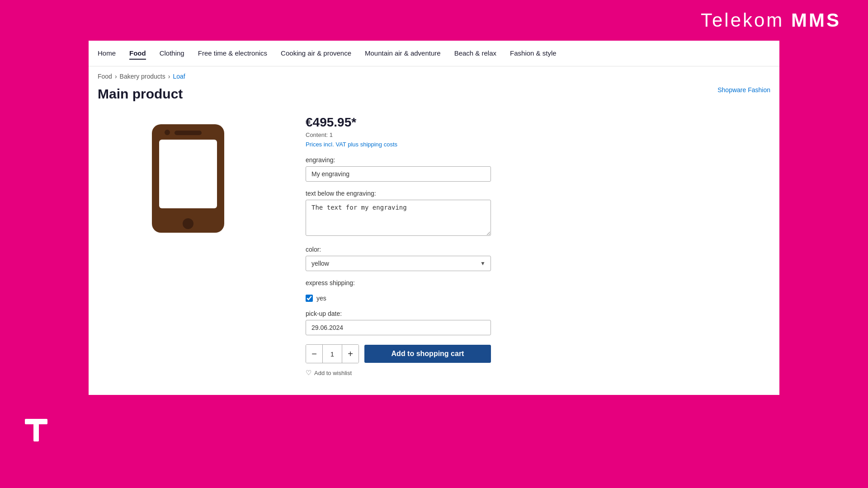 The image size is (868, 488). Describe the element at coordinates (771, 20) in the screenshot. I see `logo: Telekom MMS` at that location.